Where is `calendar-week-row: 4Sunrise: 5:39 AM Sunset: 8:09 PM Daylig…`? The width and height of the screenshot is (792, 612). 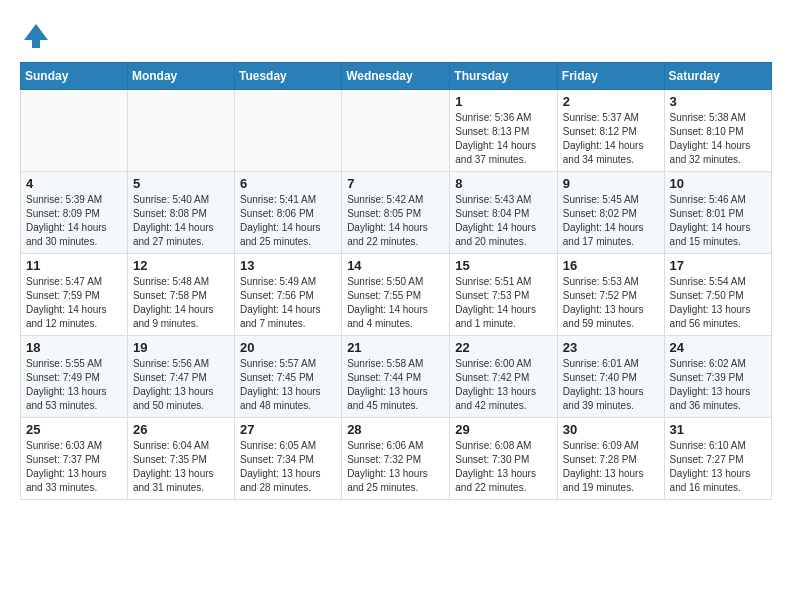 calendar-week-row: 4Sunrise: 5:39 AM Sunset: 8:09 PM Daylig… is located at coordinates (396, 213).